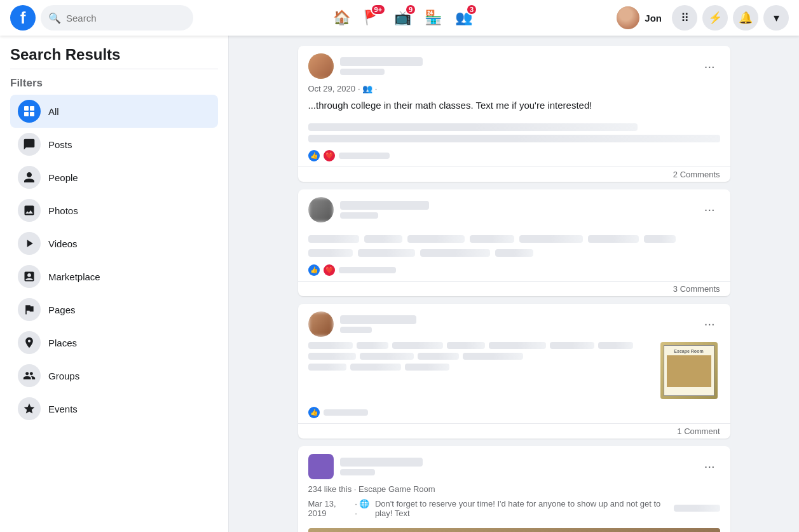  I want to click on nav-center-icons: 🏠 🚩 9+ 📺 9 🏪 👥 3, so click(402, 18).